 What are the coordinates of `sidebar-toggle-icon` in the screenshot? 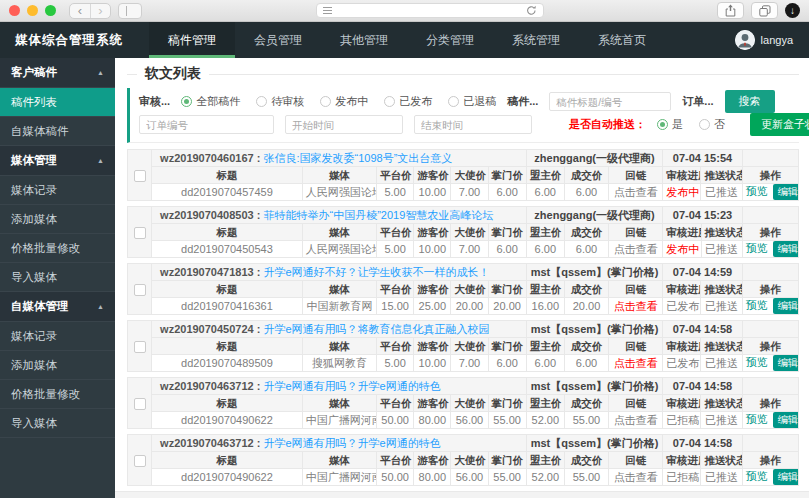 It's located at (130, 11).